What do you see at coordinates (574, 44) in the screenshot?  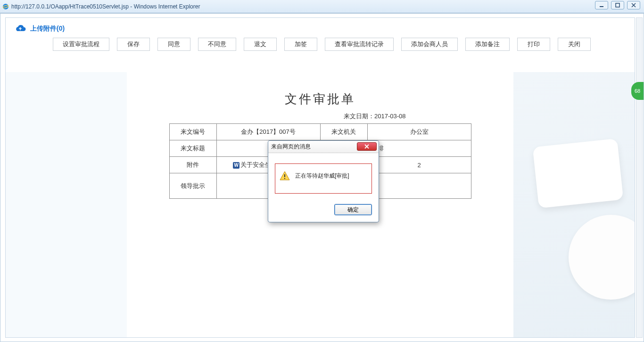 I see `close-button: 关闭` at bounding box center [574, 44].